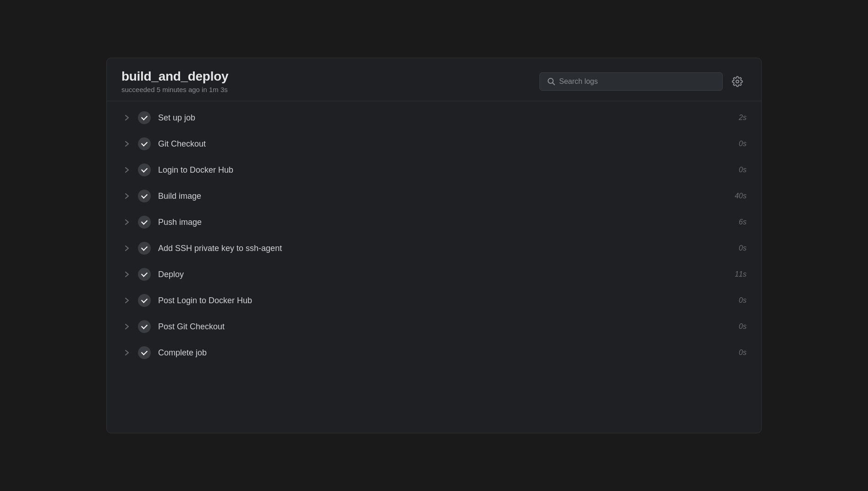 This screenshot has height=491, width=868. Describe the element at coordinates (441, 118) in the screenshot. I see `step-name: Set up job` at that location.